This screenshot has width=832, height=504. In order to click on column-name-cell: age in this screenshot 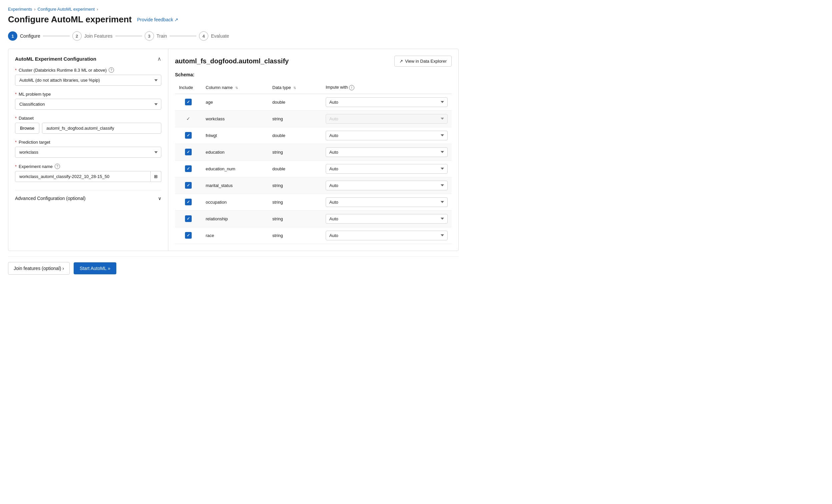, I will do `click(235, 102)`.